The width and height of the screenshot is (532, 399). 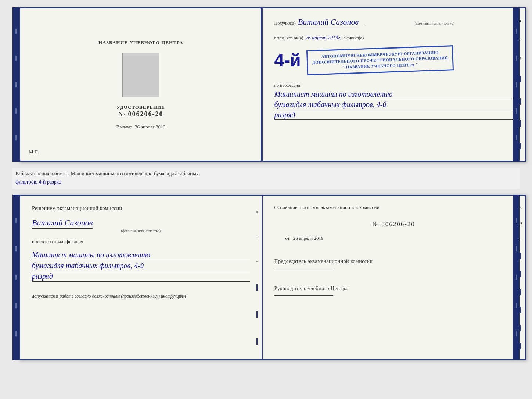 I want to click on recipient-name: Виталий Сазонов, so click(x=328, y=23).